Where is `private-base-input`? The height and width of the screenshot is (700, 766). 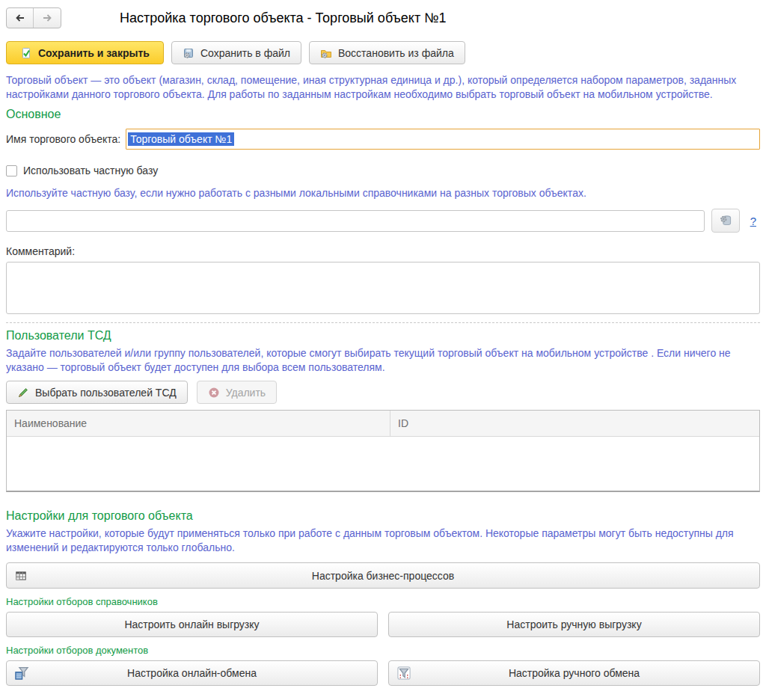 private-base-input is located at coordinates (355, 221).